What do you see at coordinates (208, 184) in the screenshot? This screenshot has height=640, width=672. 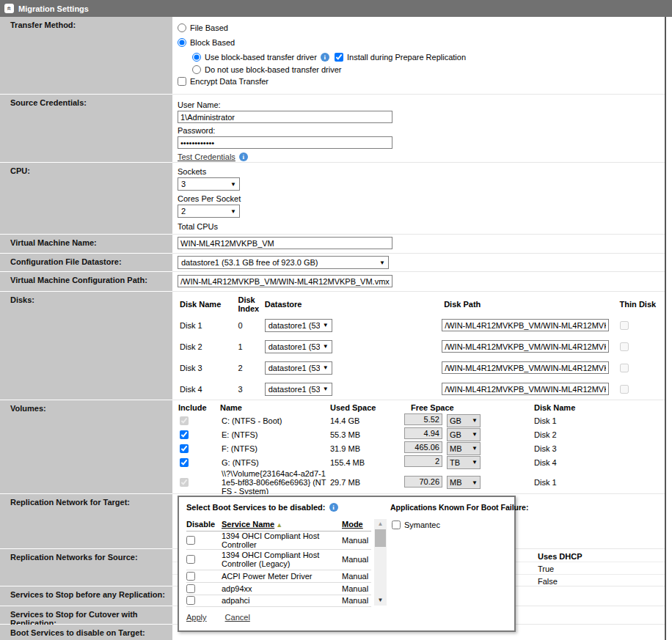 I see `sockets-select: 3 ▼` at bounding box center [208, 184].